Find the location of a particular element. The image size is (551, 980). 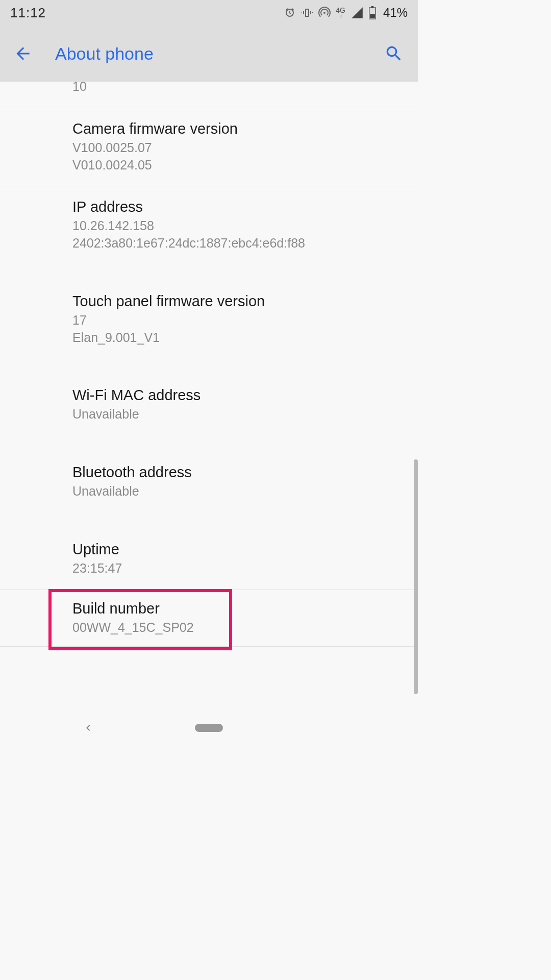

section-android-version: Android version 10 is located at coordinates (209, 95).